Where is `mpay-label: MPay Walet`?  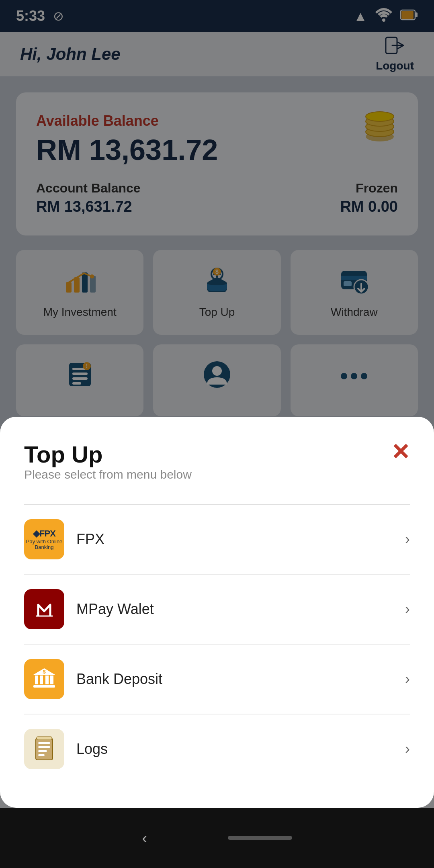
mpay-label: MPay Walet is located at coordinates (235, 609).